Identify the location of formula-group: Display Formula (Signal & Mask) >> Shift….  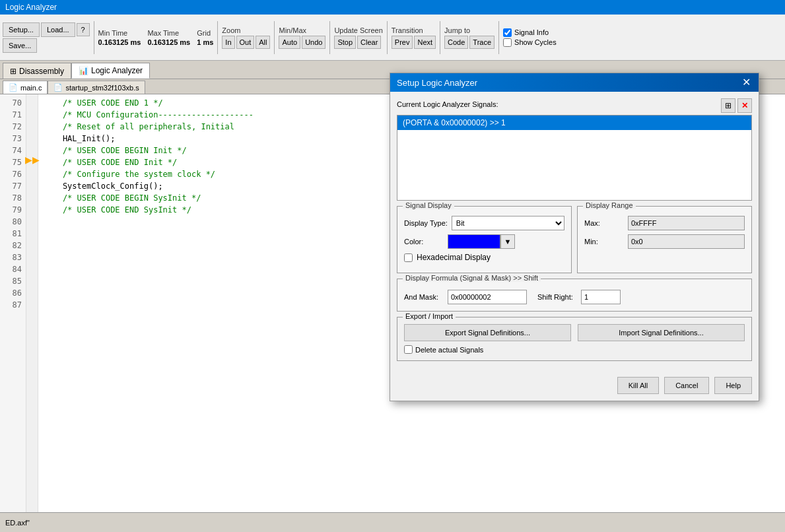
(574, 295).